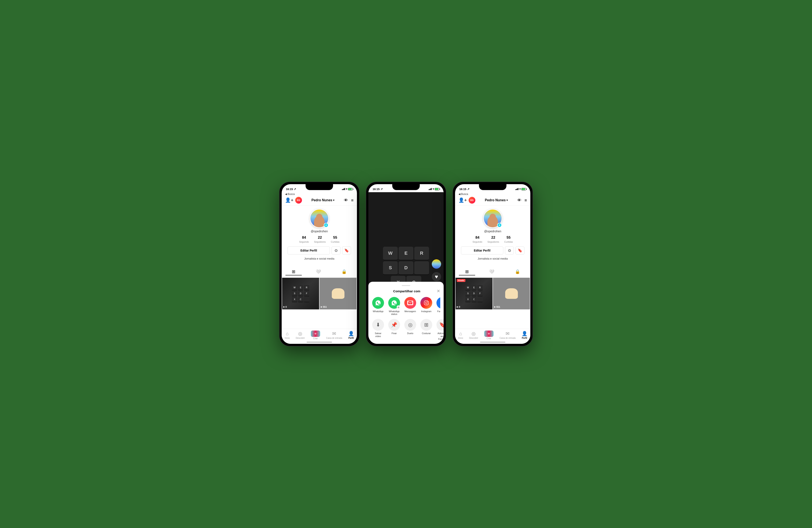 This screenshot has height=528, width=812. What do you see at coordinates (426, 330) in the screenshot?
I see `action-costurar: ⊞ Costurar` at bounding box center [426, 330].